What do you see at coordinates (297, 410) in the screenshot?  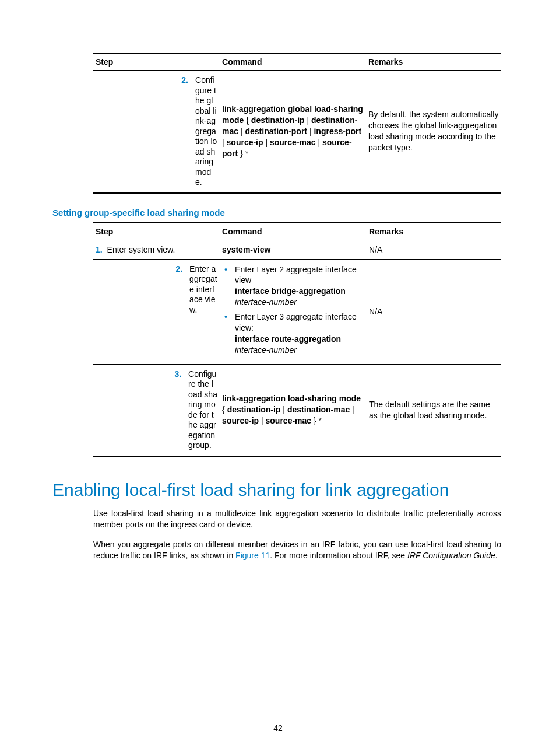 I see `table-row: 3. Configure the load sharing mode for t…` at bounding box center [297, 410].